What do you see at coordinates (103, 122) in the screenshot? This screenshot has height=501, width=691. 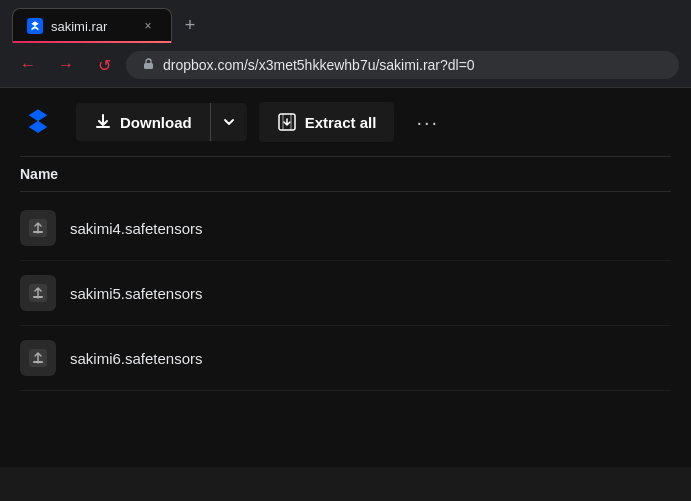 I see `download-icon` at bounding box center [103, 122].